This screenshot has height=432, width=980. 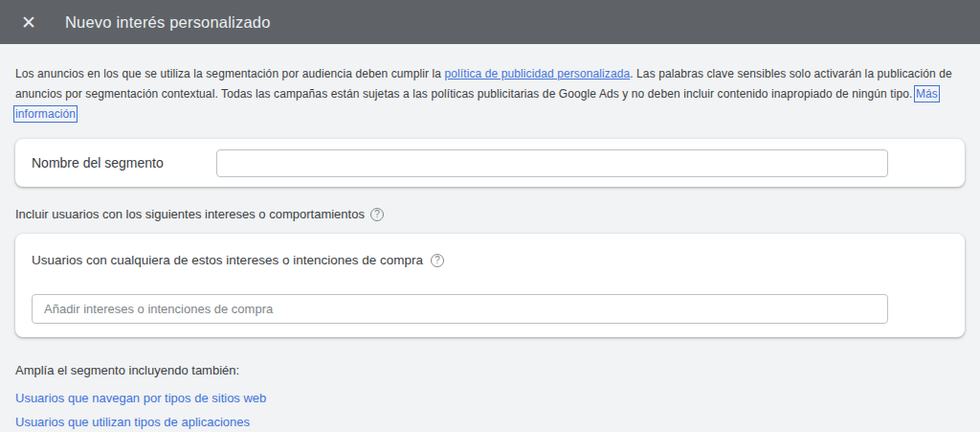 What do you see at coordinates (490, 215) in the screenshot?
I see `include-users-section: Incluir usuarios con los siguientes inte…` at bounding box center [490, 215].